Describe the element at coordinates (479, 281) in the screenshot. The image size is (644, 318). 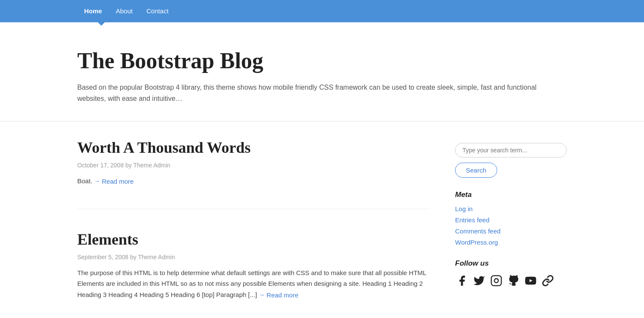
I see `twitter-icon` at that location.